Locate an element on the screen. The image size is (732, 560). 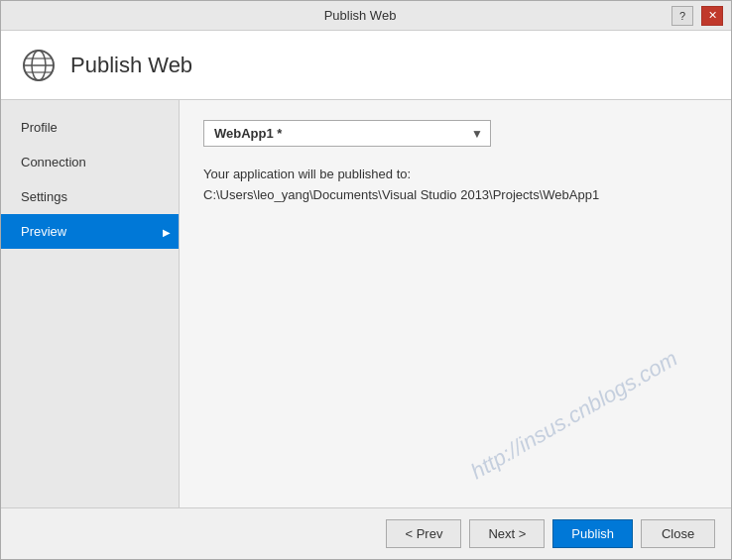
profile-dropdown: WebApp1 * is located at coordinates (347, 133).